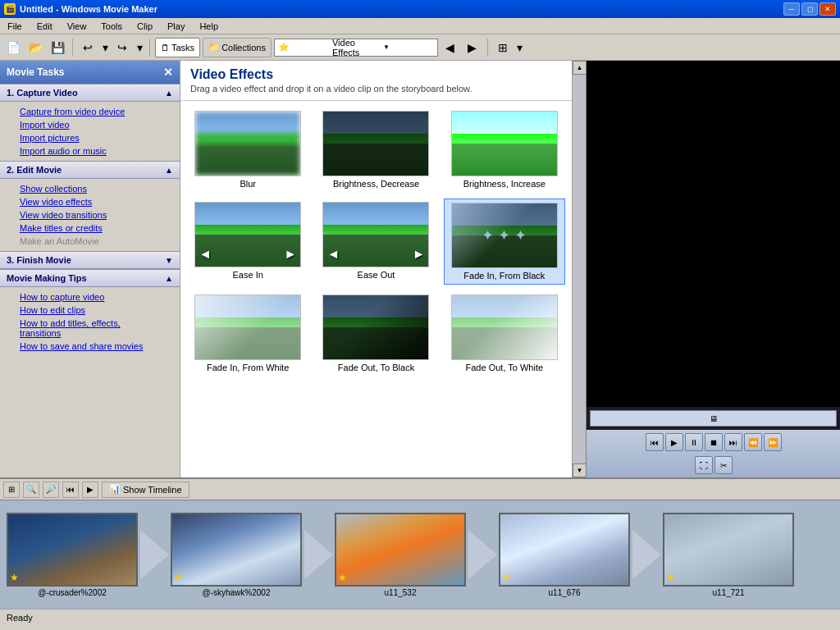 This screenshot has height=630, width=840. I want to click on effects-dropdown-label: Video Effects, so click(358, 48).